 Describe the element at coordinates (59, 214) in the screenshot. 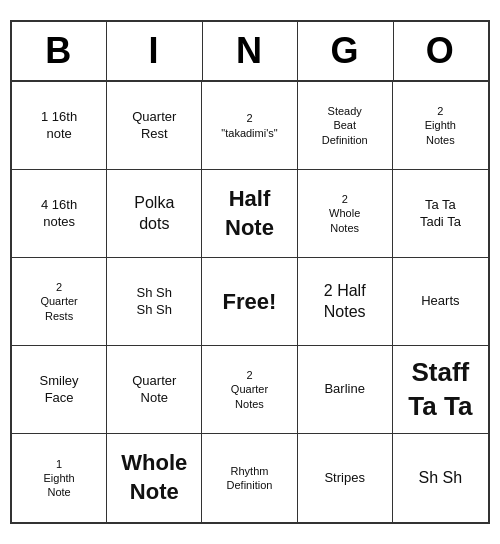

I see `cell-text-5: 4 16th notes` at that location.